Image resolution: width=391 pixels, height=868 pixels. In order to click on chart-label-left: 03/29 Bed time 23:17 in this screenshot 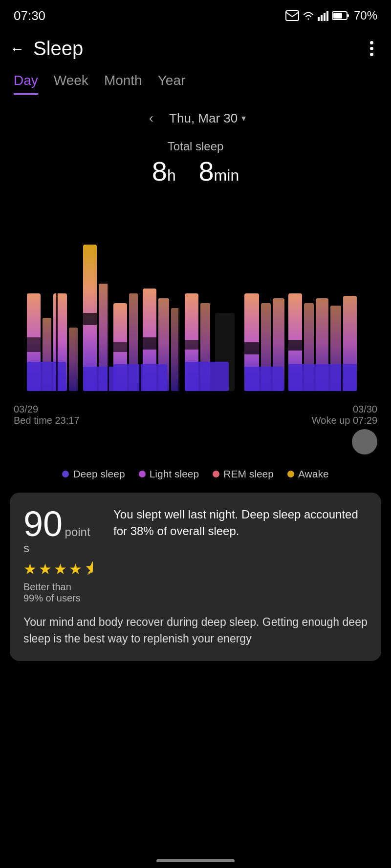, I will do `click(47, 415)`.